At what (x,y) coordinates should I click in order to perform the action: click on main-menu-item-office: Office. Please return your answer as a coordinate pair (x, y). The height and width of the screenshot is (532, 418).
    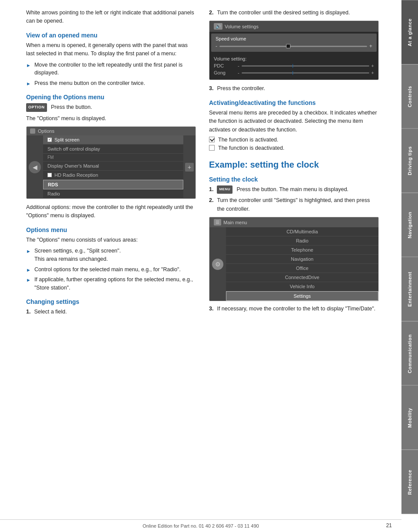
    Looking at the image, I should click on (302, 268).